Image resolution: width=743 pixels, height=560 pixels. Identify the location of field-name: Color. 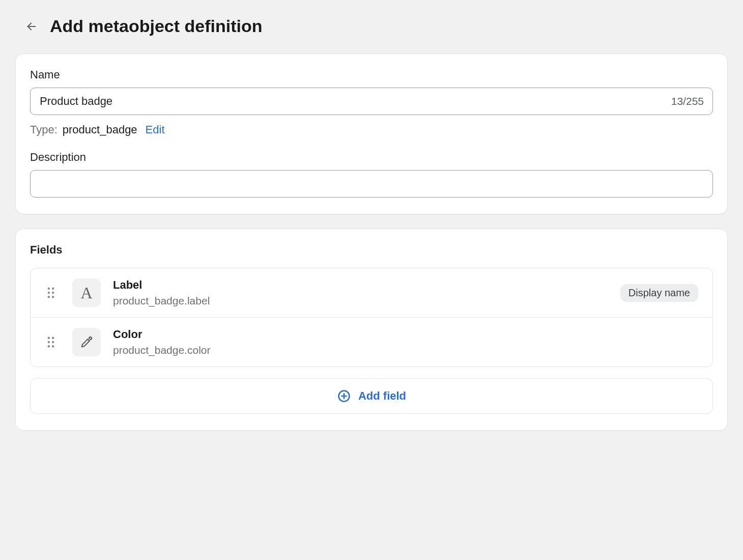
(406, 334).